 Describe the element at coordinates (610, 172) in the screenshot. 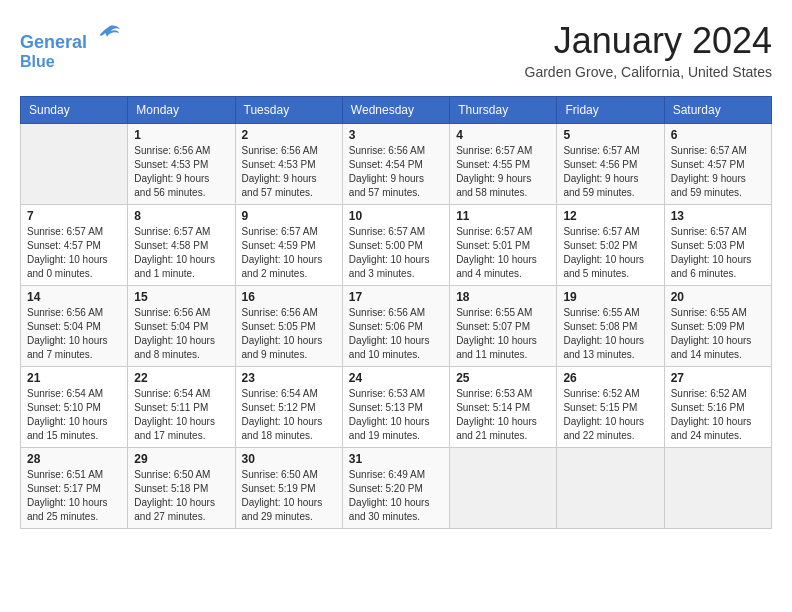

I see `day-info: Sunrise: 6:57 AM Sunset: 4:56 PM Dayligh…` at that location.